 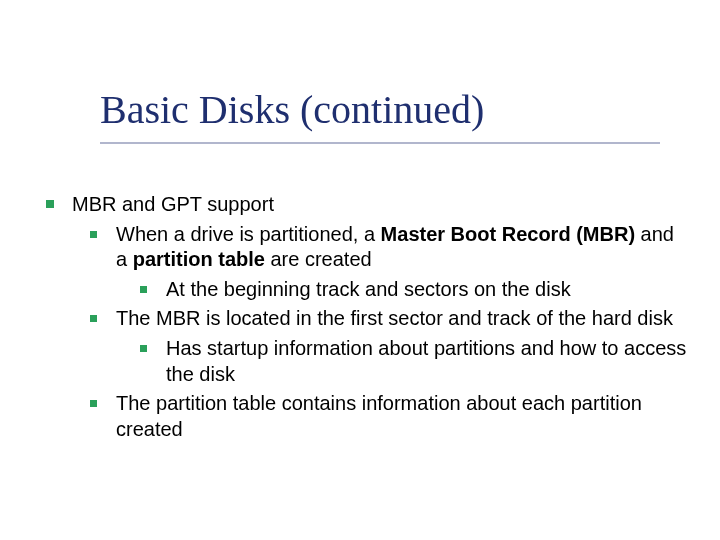 What do you see at coordinates (379, 416) in the screenshot?
I see `list-item-text: The partition table contains information…` at bounding box center [379, 416].